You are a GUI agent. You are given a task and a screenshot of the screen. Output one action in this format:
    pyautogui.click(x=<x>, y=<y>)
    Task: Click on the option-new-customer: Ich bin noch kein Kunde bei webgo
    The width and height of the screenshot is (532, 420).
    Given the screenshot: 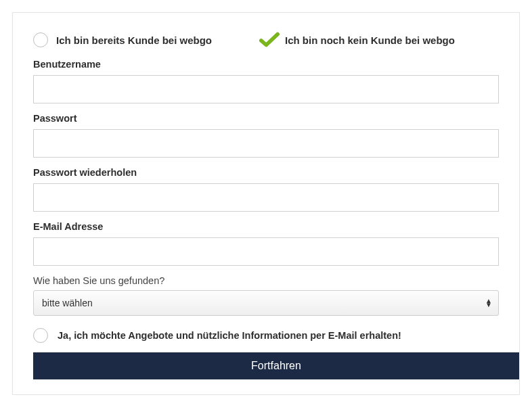 What is the action you would take?
    pyautogui.click(x=357, y=40)
    